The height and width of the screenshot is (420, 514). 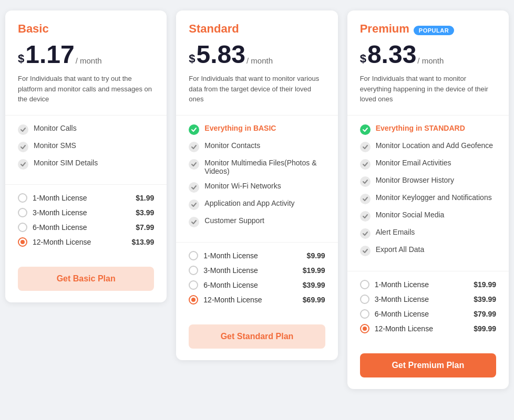 I want to click on feature-text: Alert Emails, so click(x=395, y=232).